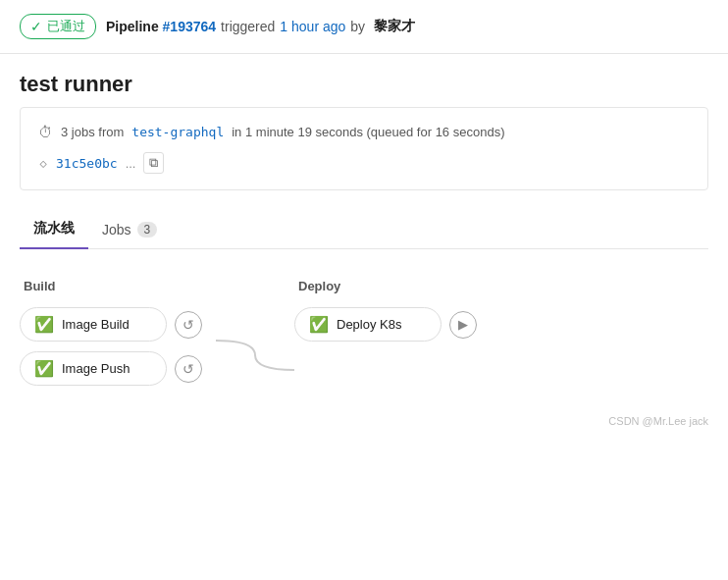 The image size is (728, 580). Describe the element at coordinates (111, 324) in the screenshot. I see `list-item: ✅ Image Build ↺` at that location.